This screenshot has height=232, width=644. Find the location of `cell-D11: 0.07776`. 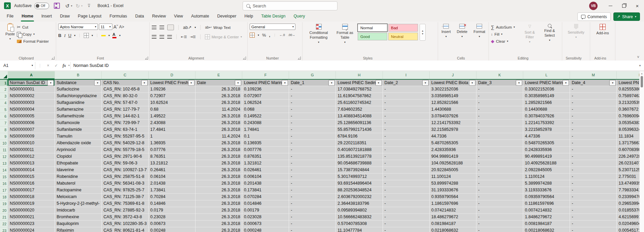

cell-D11: 0.07776 is located at coordinates (172, 150).